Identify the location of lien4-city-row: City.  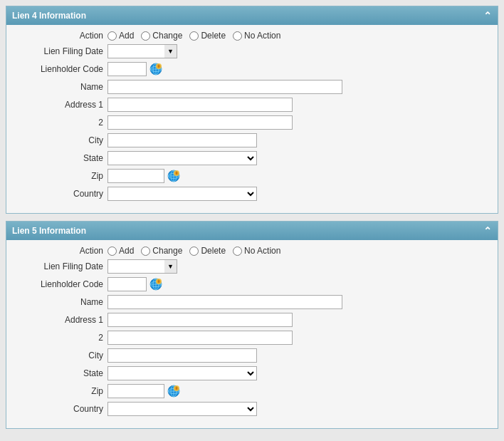
(252, 140).